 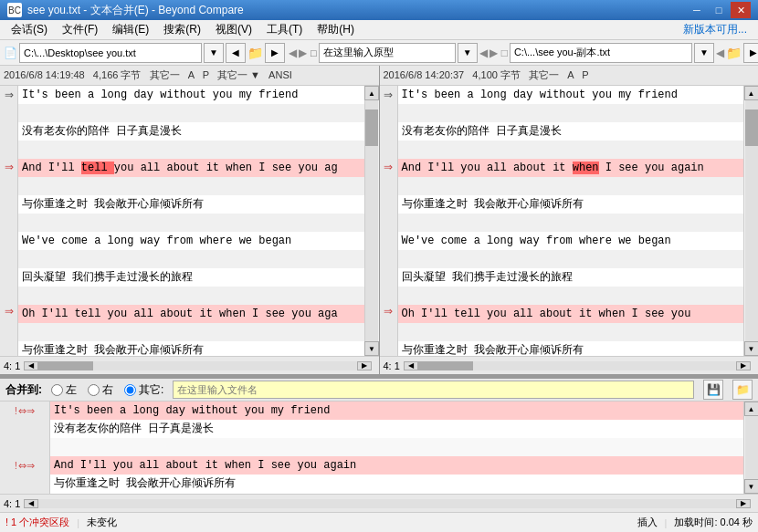 I want to click on menu-bar: 会话(S) 文件(F) 编辑(E) 搜索(R) 视图(V) 工具(T) 帮助(H…, so click(x=379, y=30).